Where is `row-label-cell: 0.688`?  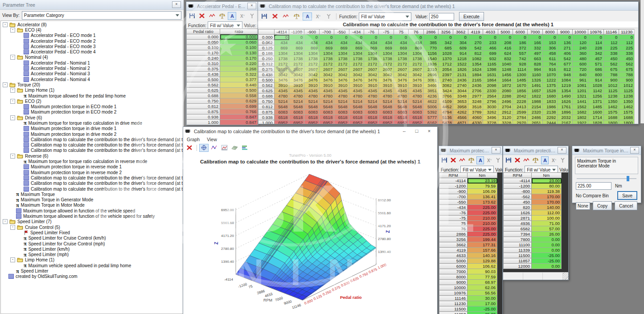 row-label-cell: 0.688 is located at coordinates (203, 96).